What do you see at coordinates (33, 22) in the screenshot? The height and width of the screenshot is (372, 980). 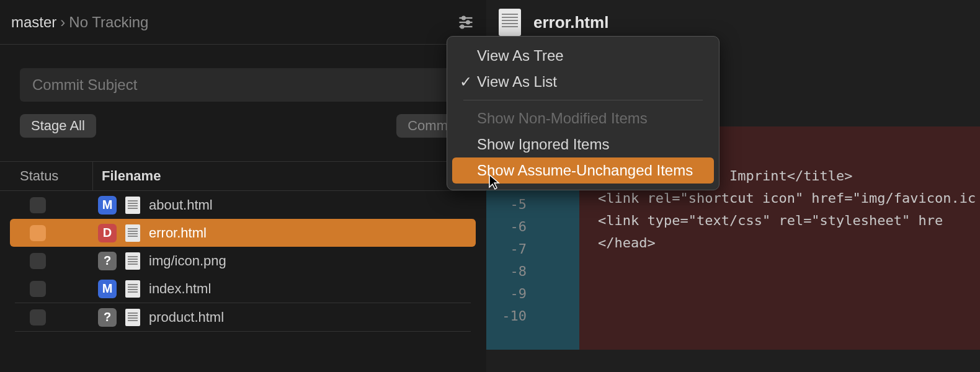 I see `branch-name: master` at bounding box center [33, 22].